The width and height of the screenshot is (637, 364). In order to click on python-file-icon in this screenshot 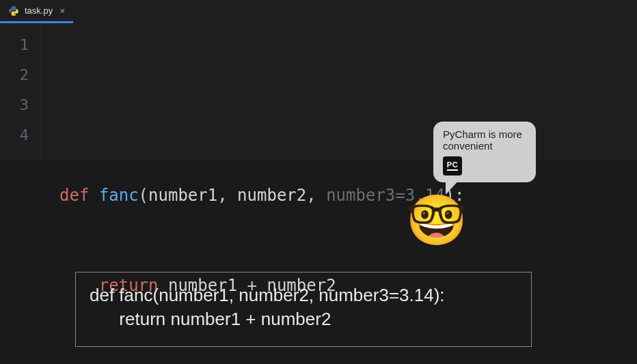, I will do `click(14, 11)`.